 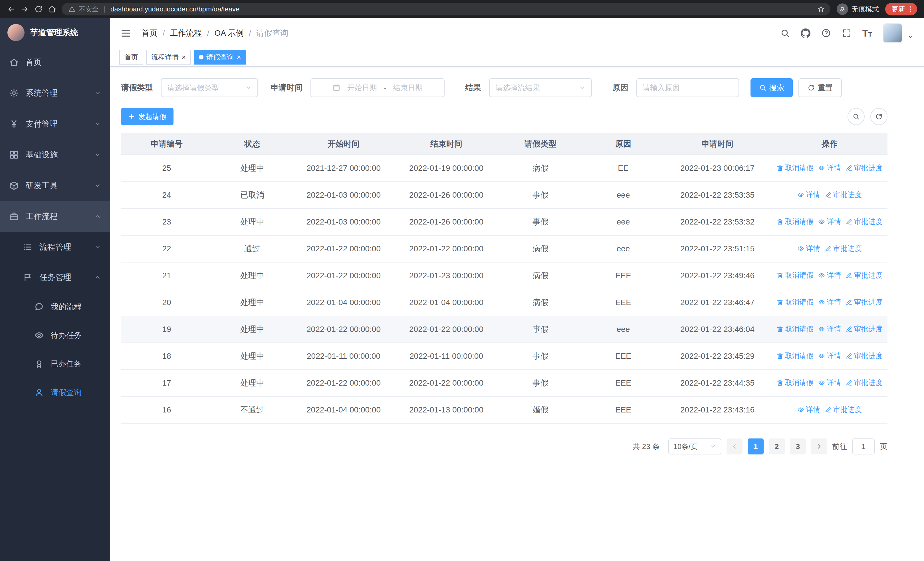 What do you see at coordinates (55, 93) in the screenshot?
I see `sidebar-item-system: 系统管理` at bounding box center [55, 93].